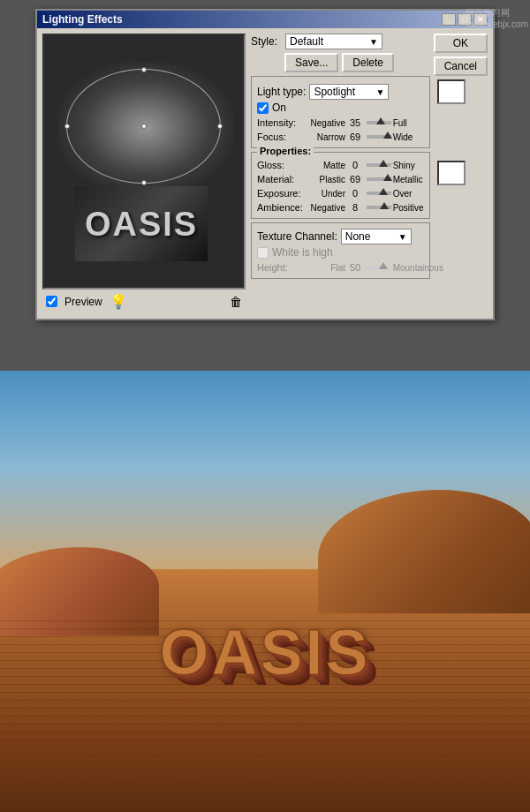  Describe the element at coordinates (461, 43) in the screenshot. I see `ok-button: OK` at that location.